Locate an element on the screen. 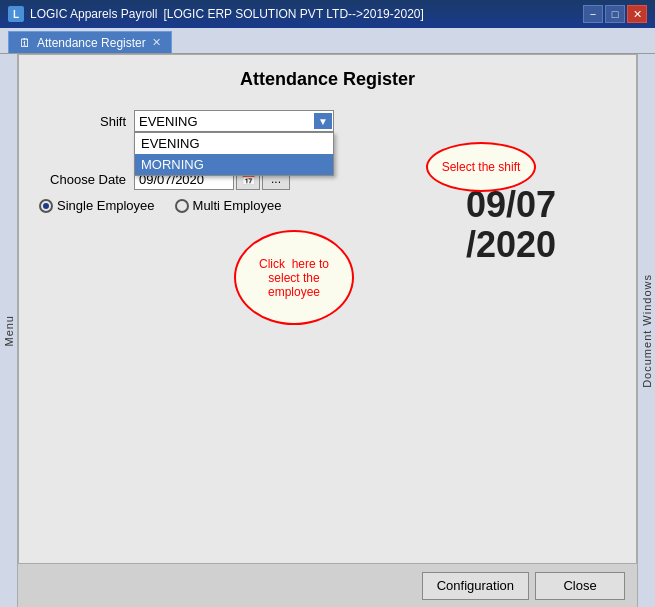 The width and height of the screenshot is (655, 607). shift-option-morning: MORNING is located at coordinates (234, 164).